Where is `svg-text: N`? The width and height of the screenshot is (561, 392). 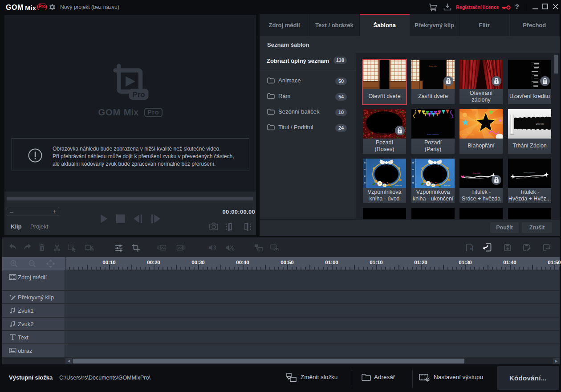
svg-text: N is located at coordinates (472, 249).